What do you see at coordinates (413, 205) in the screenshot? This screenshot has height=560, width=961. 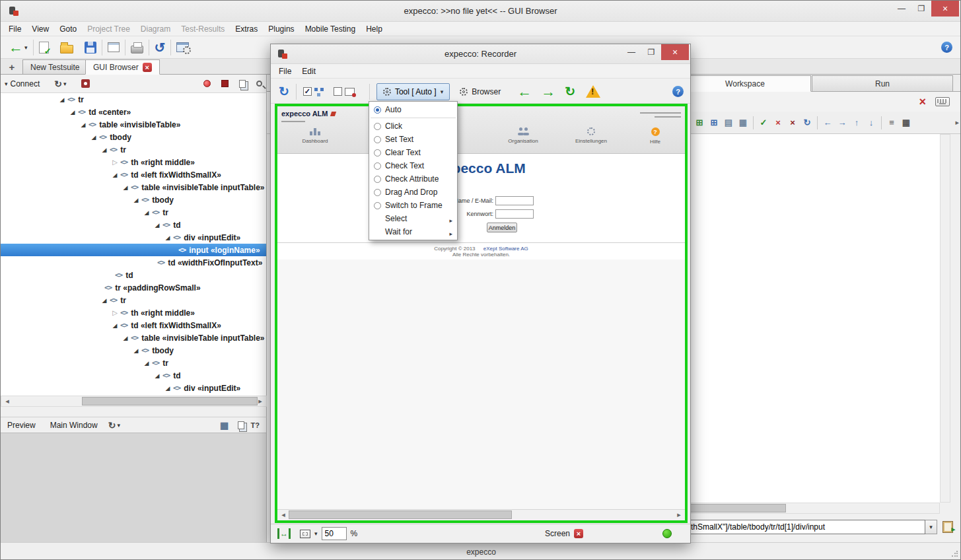 I see `tool-menu-item: Switch to Frame` at bounding box center [413, 205].